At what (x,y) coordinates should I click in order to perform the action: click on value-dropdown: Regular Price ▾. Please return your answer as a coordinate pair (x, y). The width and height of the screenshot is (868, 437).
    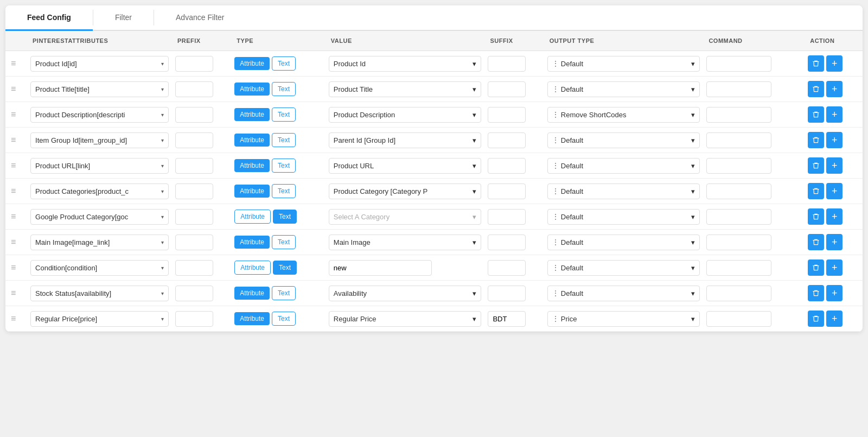
    Looking at the image, I should click on (405, 319).